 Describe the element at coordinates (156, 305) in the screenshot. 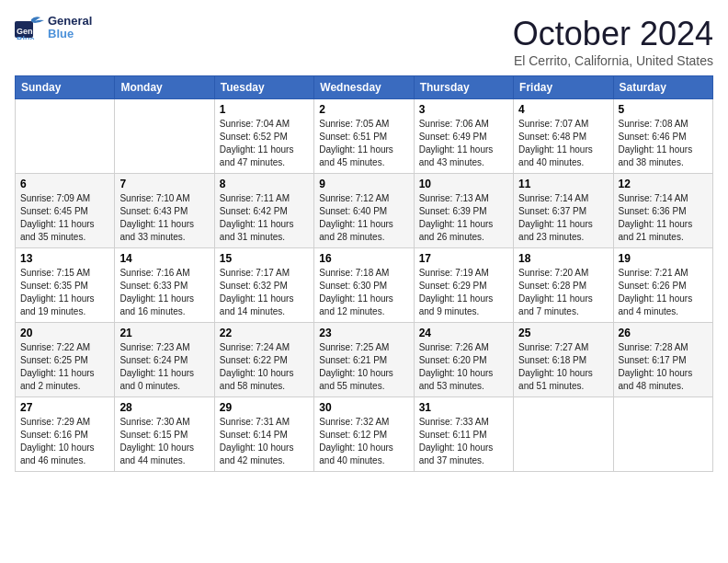

I see `daylight: Daylight: 11 hours and 16 minutes.` at that location.